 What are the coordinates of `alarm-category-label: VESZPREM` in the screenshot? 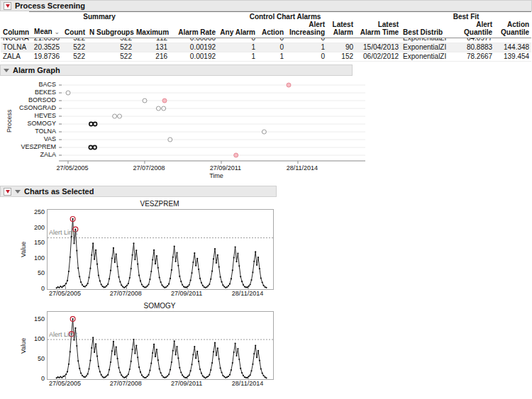 It's located at (36, 147).